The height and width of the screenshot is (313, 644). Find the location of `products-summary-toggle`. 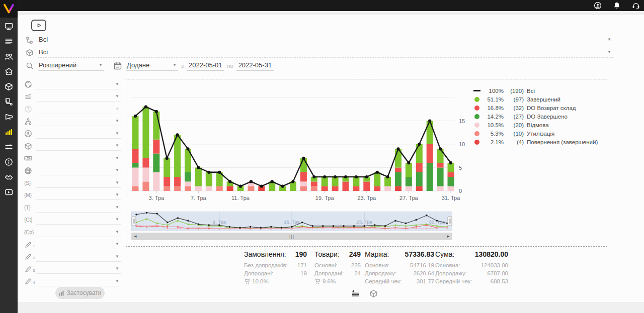

products-summary-toggle is located at coordinates (373, 294).